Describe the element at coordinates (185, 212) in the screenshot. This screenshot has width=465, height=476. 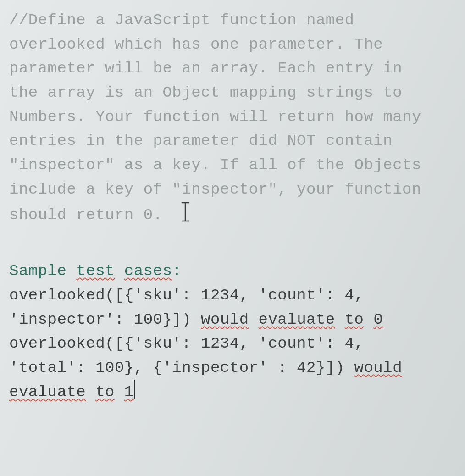
I see `text-cursor-icon` at that location.